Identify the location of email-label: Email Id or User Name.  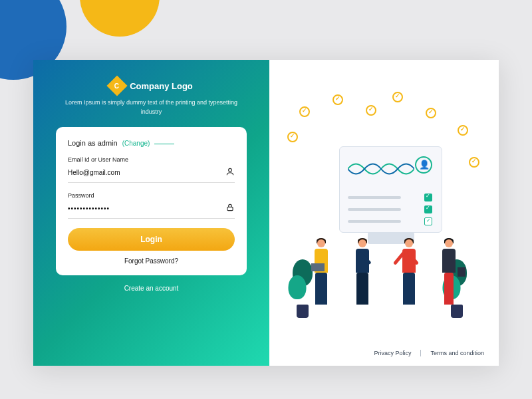
(152, 160).